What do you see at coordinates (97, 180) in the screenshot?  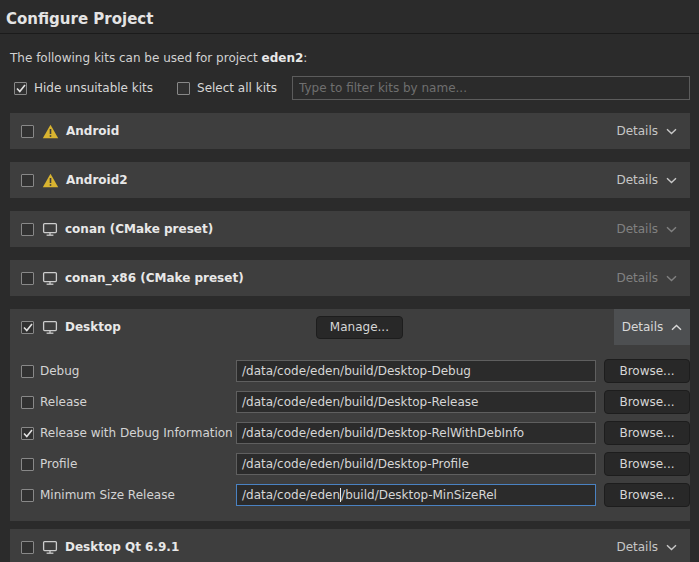 I see `kit-name: Android2` at bounding box center [97, 180].